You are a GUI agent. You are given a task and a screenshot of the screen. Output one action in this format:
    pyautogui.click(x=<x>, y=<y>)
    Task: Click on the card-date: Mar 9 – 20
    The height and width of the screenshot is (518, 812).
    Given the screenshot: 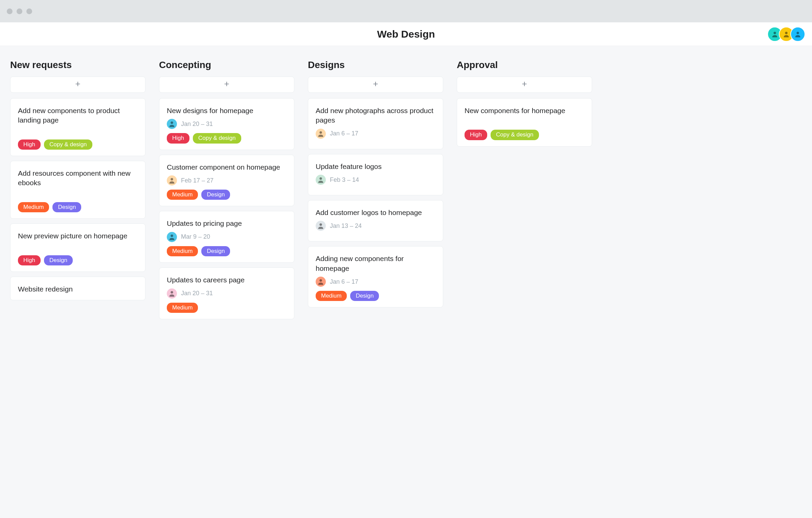 What is the action you would take?
    pyautogui.click(x=196, y=237)
    